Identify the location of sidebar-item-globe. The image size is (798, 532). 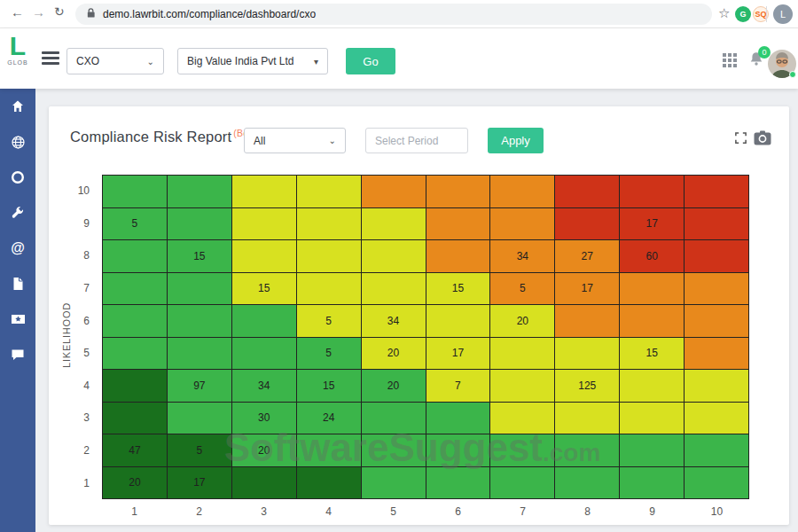
(18, 142).